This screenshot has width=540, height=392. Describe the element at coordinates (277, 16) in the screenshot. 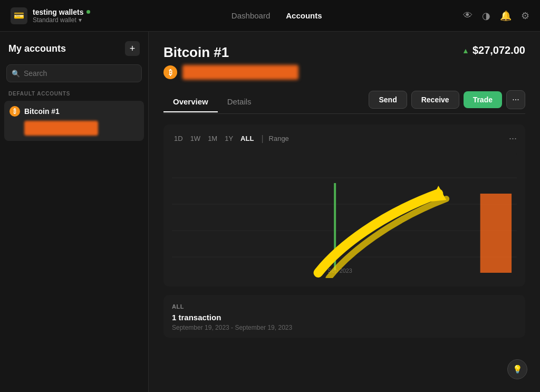

I see `nav-links: Dashboard Accounts` at that location.